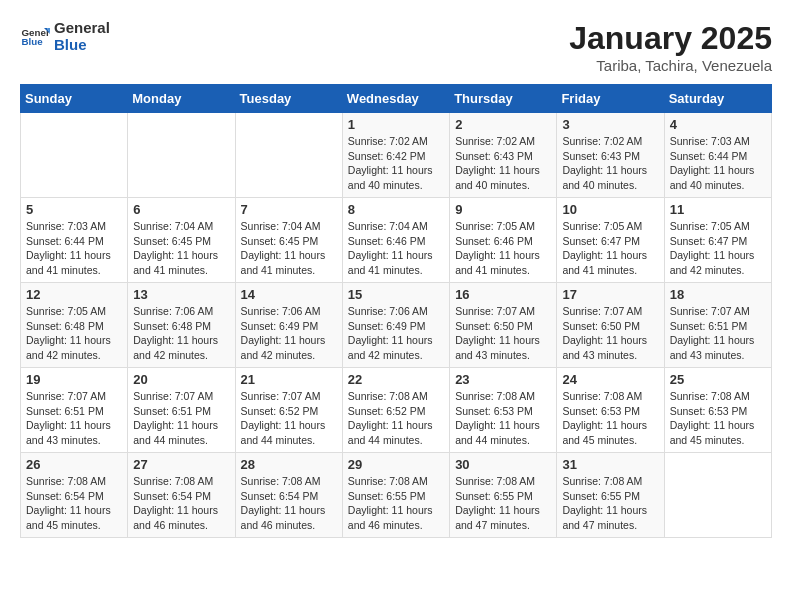 The image size is (792, 612). Describe the element at coordinates (82, 46) in the screenshot. I see `logo-blue: Blue` at that location.